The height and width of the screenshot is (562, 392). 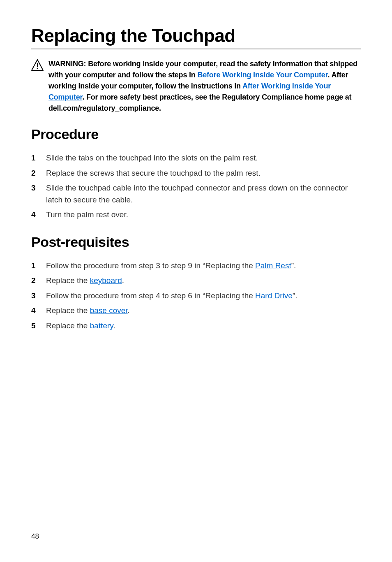 I want to click on warning-icon, so click(x=37, y=66).